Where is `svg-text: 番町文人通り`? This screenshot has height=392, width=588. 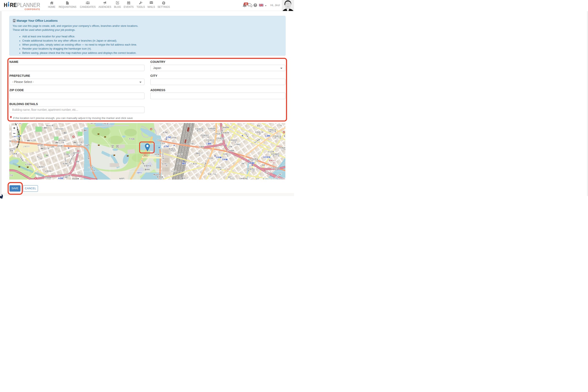
svg-text: 番町文人通り is located at coordinates (50, 126).